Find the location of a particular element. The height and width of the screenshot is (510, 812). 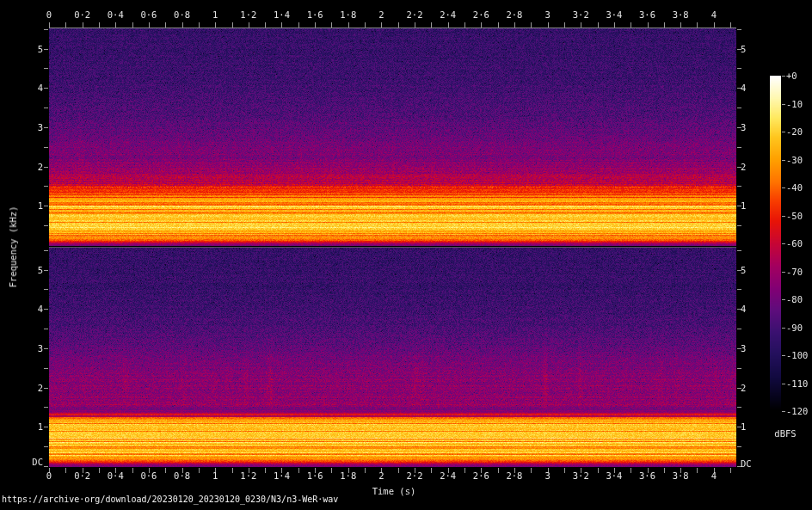

time-tick-label-top: 3·2 is located at coordinates (581, 15).